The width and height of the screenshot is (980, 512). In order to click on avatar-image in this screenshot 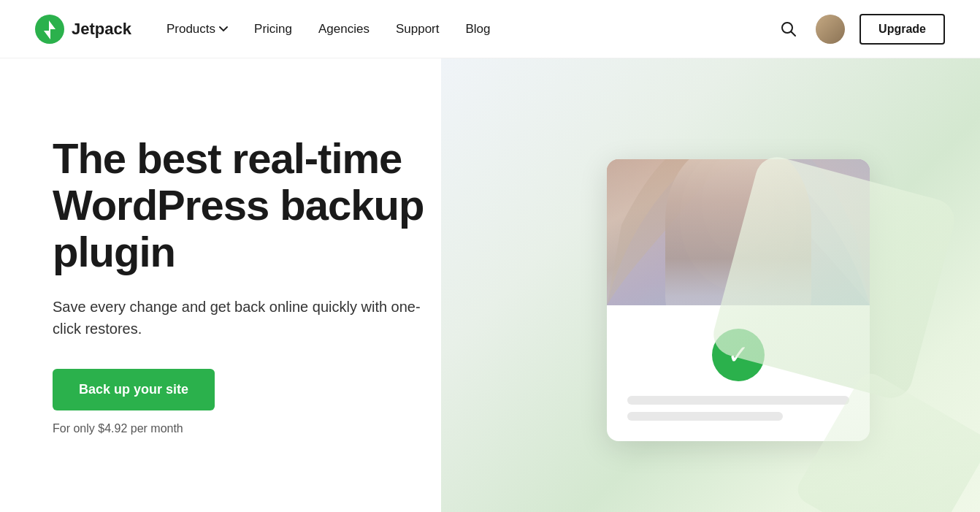, I will do `click(830, 29)`.